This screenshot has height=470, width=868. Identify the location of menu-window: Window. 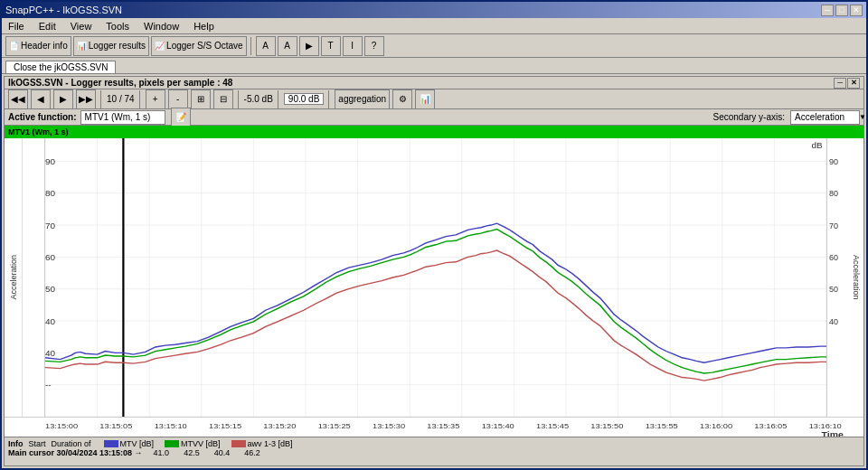
(161, 26).